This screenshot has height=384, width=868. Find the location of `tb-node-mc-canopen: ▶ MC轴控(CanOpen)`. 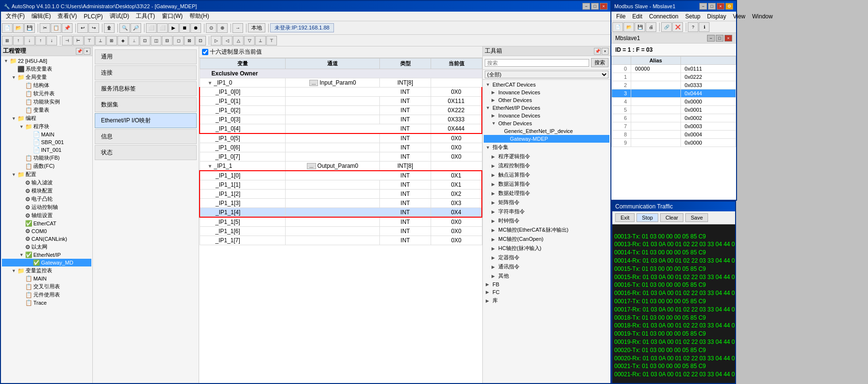

tb-node-mc-canopen: ▶ MC轴控(CanOpen) is located at coordinates (547, 239).